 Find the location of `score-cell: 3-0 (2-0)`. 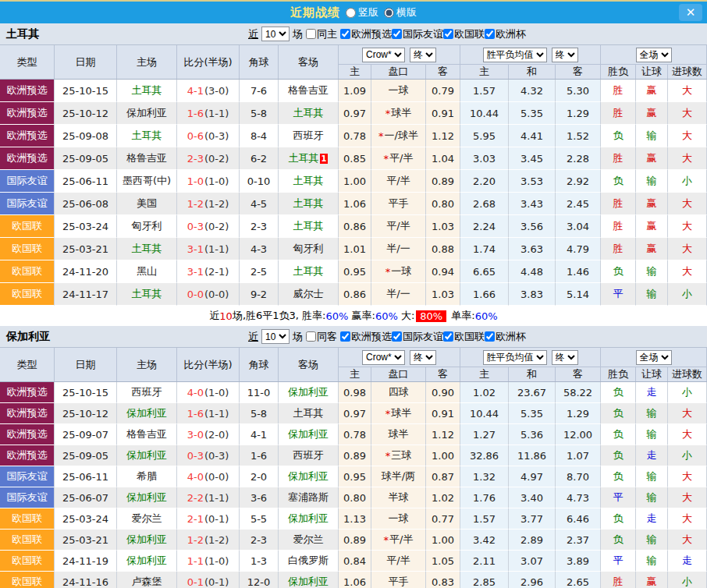

score-cell: 3-0 (2-0) is located at coordinates (208, 435).